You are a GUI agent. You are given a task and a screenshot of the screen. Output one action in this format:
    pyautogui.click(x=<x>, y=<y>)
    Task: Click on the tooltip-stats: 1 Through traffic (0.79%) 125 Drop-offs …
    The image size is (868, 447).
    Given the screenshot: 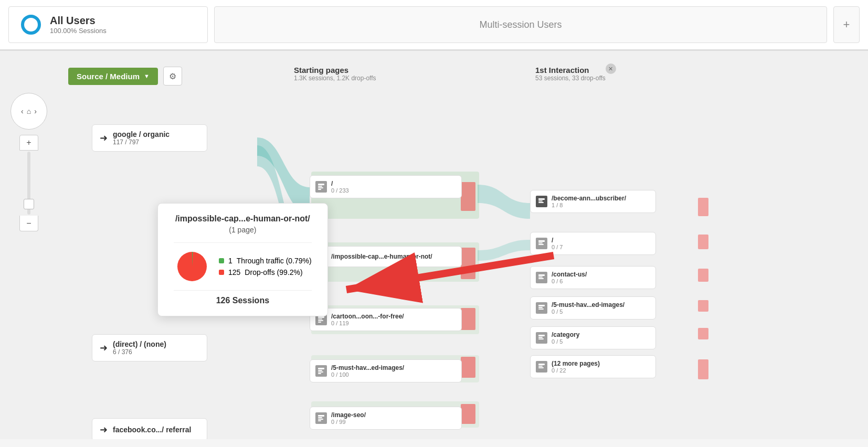 What is the action you would take?
    pyautogui.click(x=266, y=267)
    